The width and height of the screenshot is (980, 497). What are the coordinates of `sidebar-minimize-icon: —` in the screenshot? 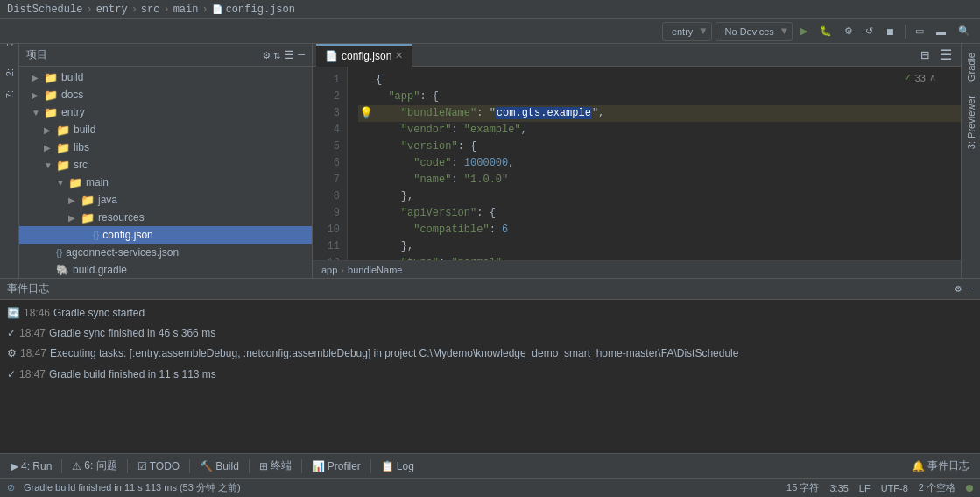 It's located at (301, 55).